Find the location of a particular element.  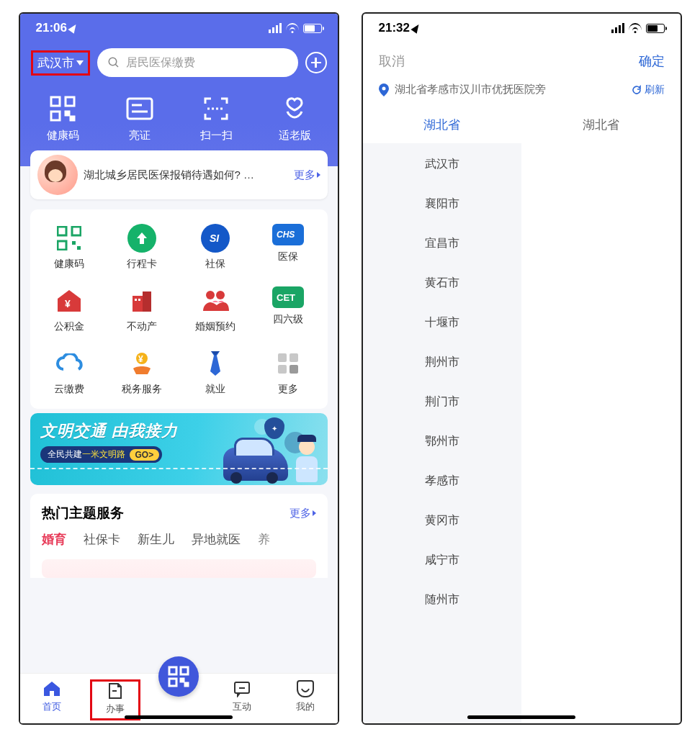

grid-marriage: 婚姻预约 is located at coordinates (215, 309).